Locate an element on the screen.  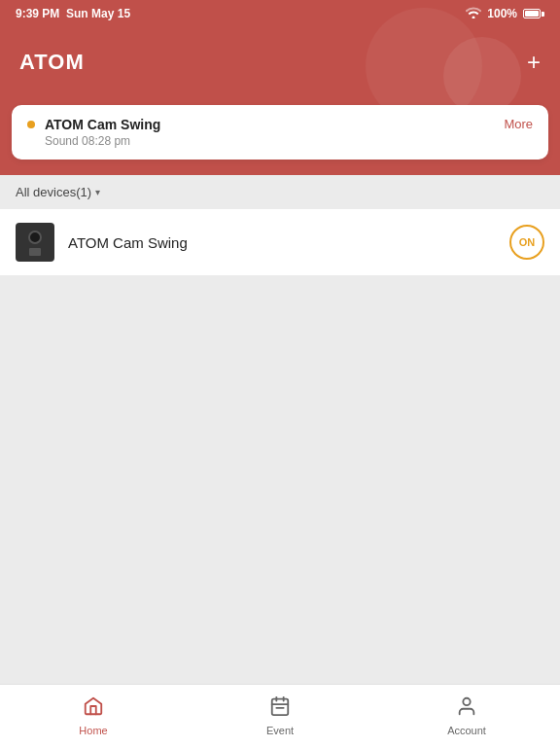
device-item: ATOM Cam Swing ON is located at coordinates (280, 242).